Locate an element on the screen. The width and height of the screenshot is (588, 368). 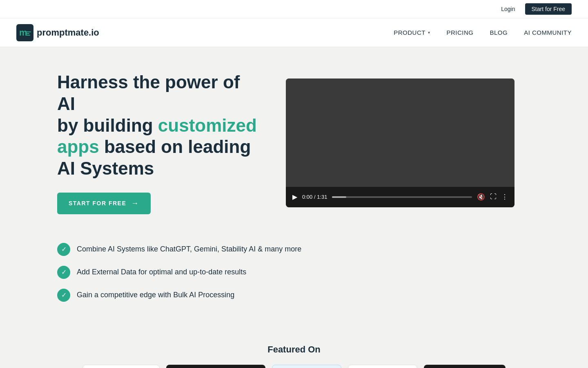
badge-gpttool: G Featured on ★★★★★ 4.9 GPTtool is located at coordinates (383, 366).